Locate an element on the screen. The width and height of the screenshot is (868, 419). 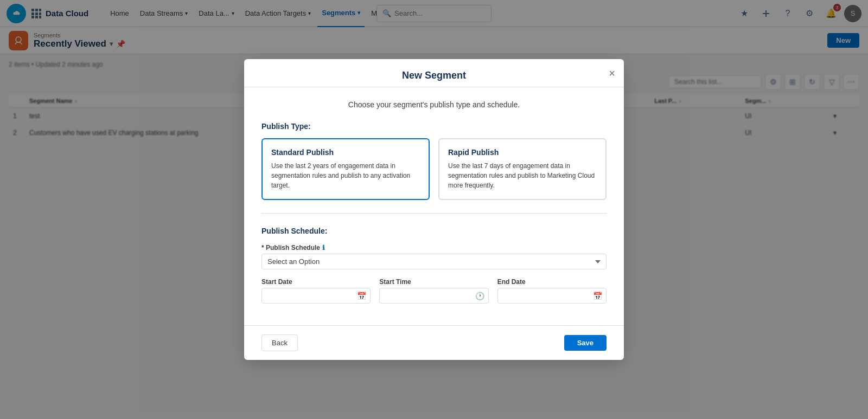
modal-body: Choose your segment's publish type and s… is located at coordinates (434, 118).